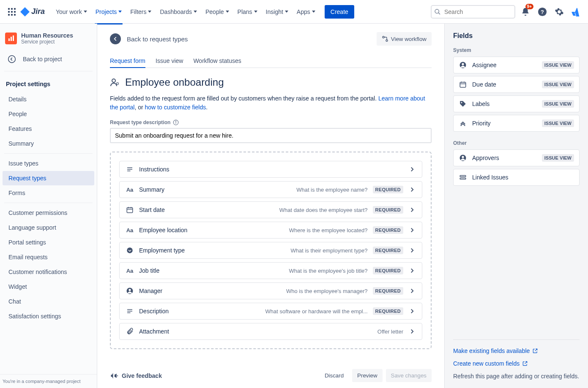  I want to click on nav-item-plans: Plans, so click(248, 12).